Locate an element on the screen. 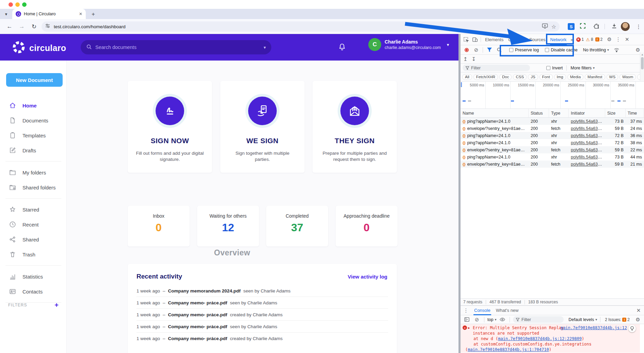  back-button: ← is located at coordinates (10, 27).